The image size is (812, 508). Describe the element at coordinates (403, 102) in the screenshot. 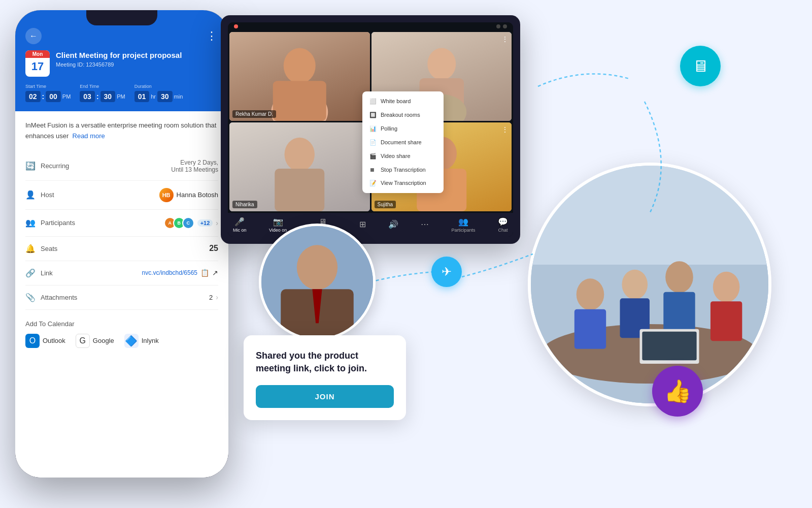

I see `menu-whiteboard: ⬜ White board` at that location.